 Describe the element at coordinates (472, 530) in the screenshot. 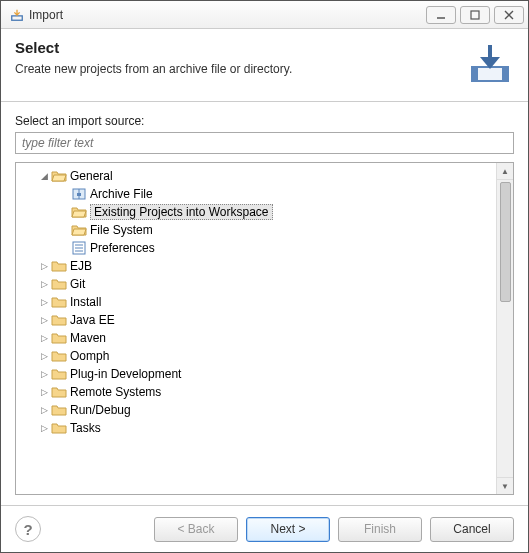

I see `cancel-button: Cancel` at that location.